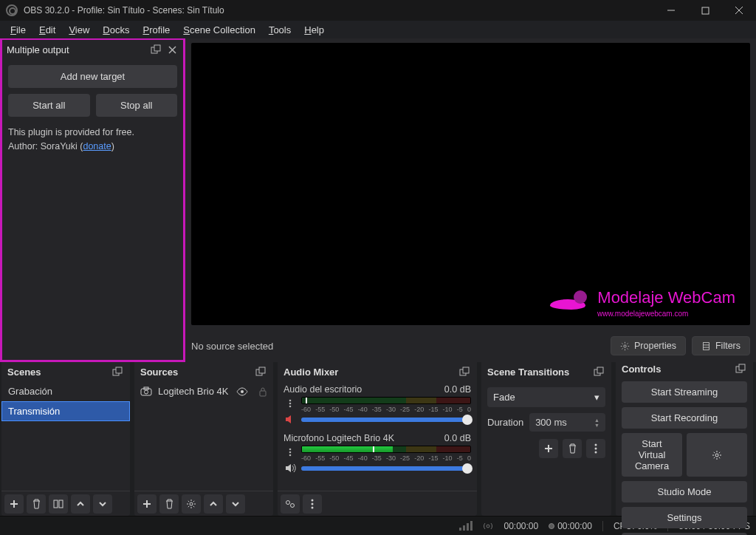  Describe the element at coordinates (739, 10) in the screenshot. I see `close-button` at that location.